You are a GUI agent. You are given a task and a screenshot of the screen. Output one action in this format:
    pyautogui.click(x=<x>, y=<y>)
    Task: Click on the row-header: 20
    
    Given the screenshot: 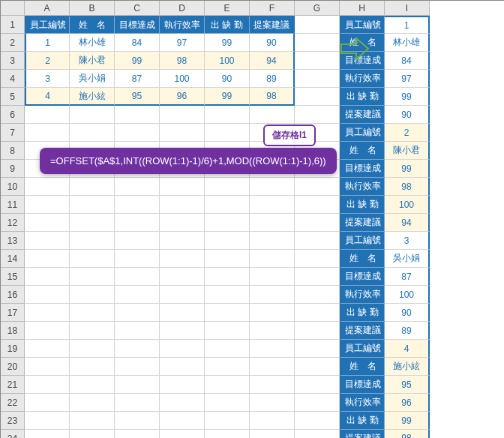 What is the action you would take?
    pyautogui.click(x=13, y=367)
    